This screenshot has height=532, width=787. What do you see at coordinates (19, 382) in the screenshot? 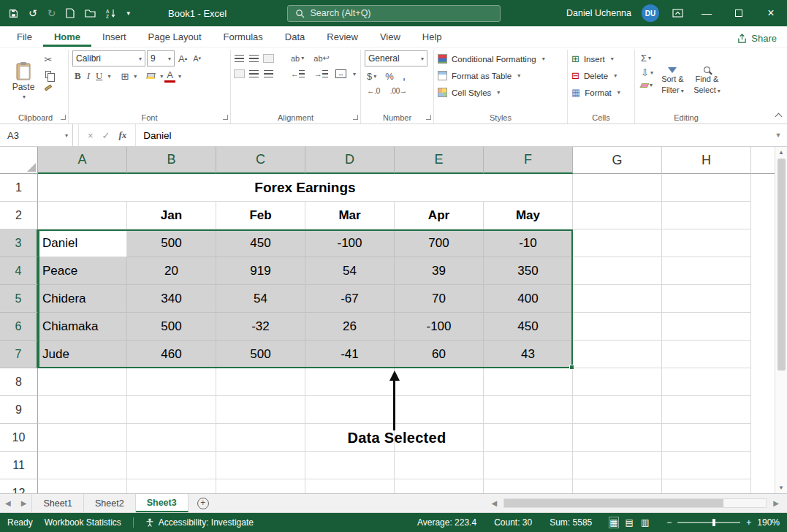
I see `row-header-8: 8` at bounding box center [19, 382].